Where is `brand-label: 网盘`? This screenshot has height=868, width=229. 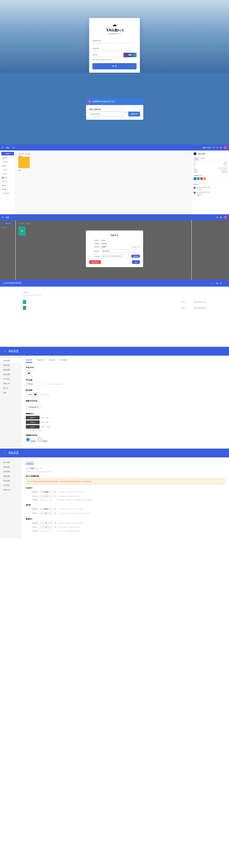
brand-label: 网盘 is located at coordinates (7, 148).